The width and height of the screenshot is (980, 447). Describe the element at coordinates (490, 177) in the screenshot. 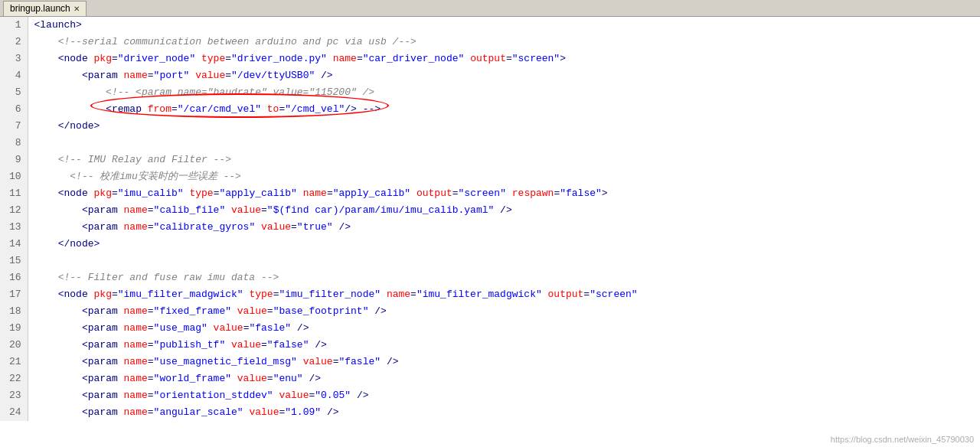

I see `table-row: 10 <!-- 校准imu安装时的一些误差 -->` at that location.